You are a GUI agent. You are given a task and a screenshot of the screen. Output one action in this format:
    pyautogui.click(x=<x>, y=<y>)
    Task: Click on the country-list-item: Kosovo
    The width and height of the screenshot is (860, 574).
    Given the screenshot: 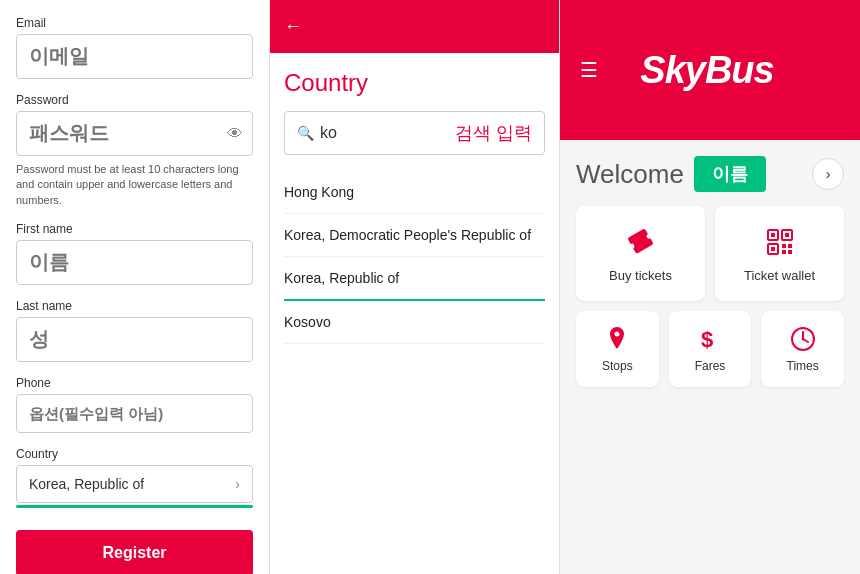 What is the action you would take?
    pyautogui.click(x=414, y=322)
    